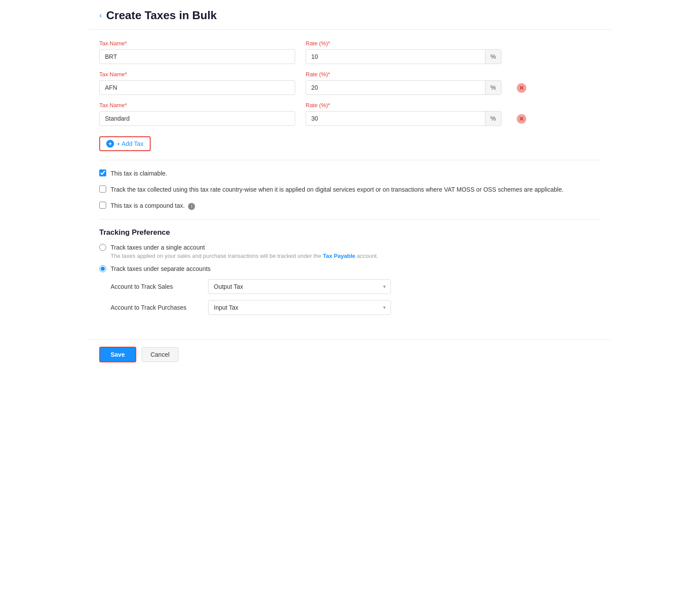 The height and width of the screenshot is (615, 700). I want to click on checkbox-row-vat: Track the tax collected using this tax r…, so click(350, 190).